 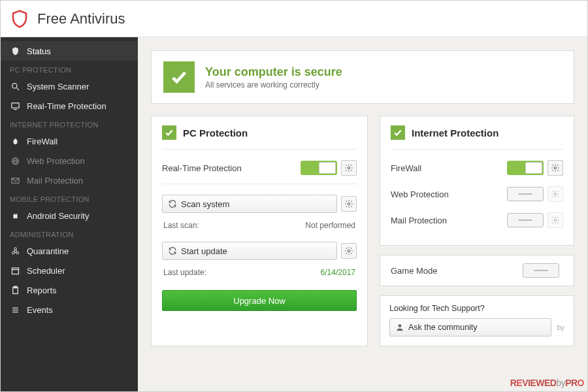 I want to click on globe-icon, so click(x=15, y=161).